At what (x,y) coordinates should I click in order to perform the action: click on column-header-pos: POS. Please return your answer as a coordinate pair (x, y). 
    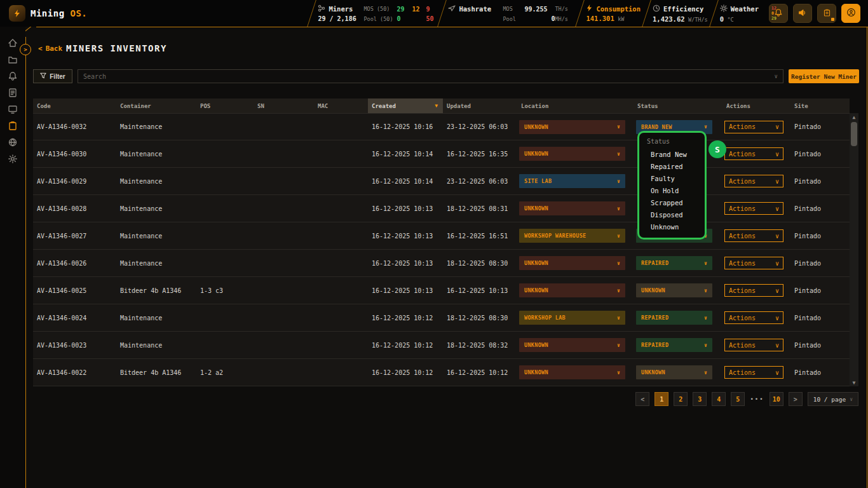
    Looking at the image, I should click on (225, 105).